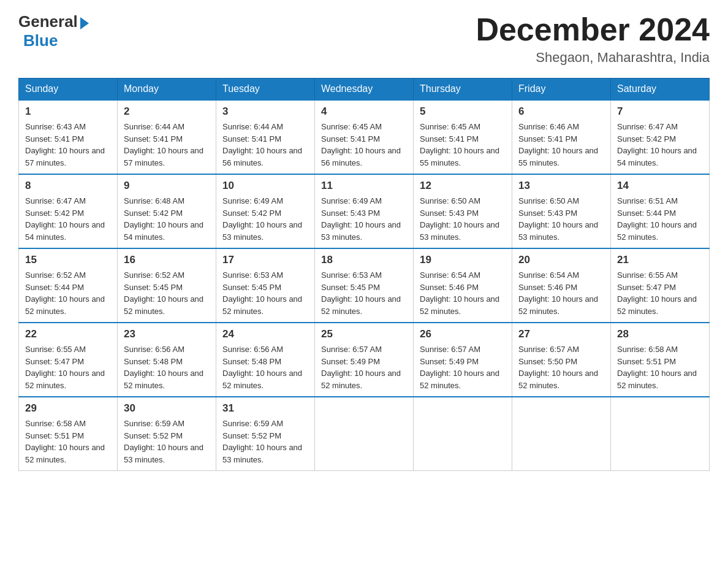 This screenshot has height=563, width=728. I want to click on day-info: Sunrise: 6:49 AMSunset: 5:43 PMDaylight:…, so click(364, 219).